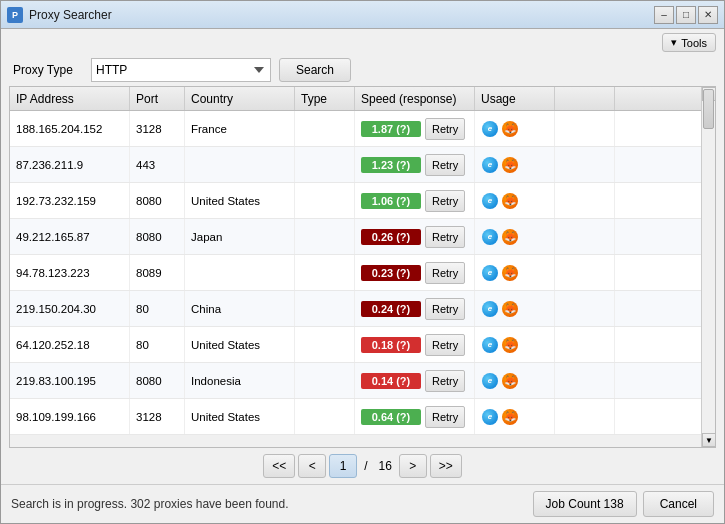  What do you see at coordinates (240, 236) in the screenshot?
I see `cell-country: Japan` at bounding box center [240, 236].